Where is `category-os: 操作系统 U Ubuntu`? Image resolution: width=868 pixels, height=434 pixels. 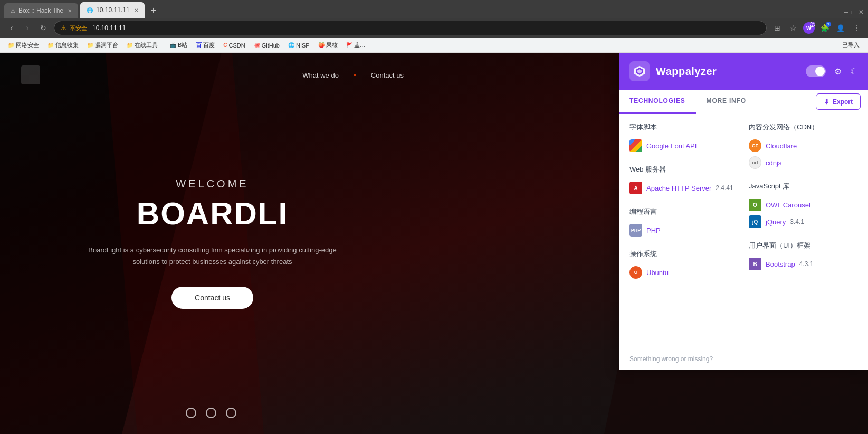
category-os: 操作系统 U Ubuntu is located at coordinates (684, 265).